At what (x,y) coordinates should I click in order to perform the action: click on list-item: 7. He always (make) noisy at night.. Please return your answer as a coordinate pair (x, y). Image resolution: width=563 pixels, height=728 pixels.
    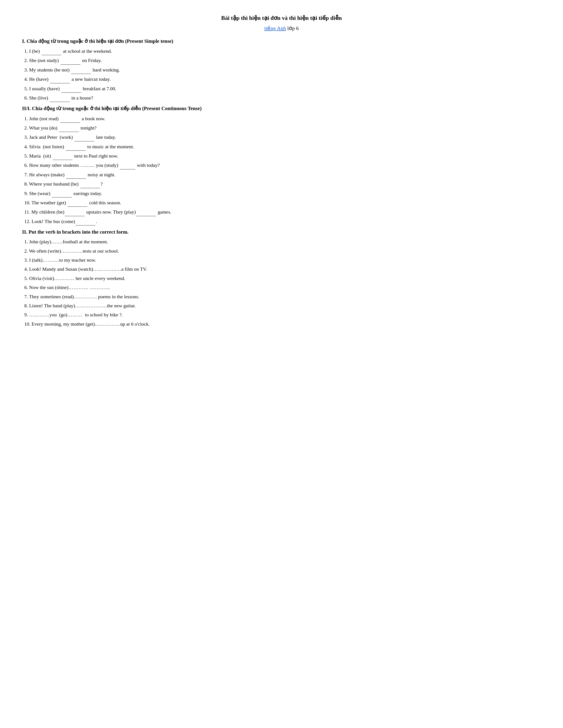
    Looking at the image, I should click on (282, 175).